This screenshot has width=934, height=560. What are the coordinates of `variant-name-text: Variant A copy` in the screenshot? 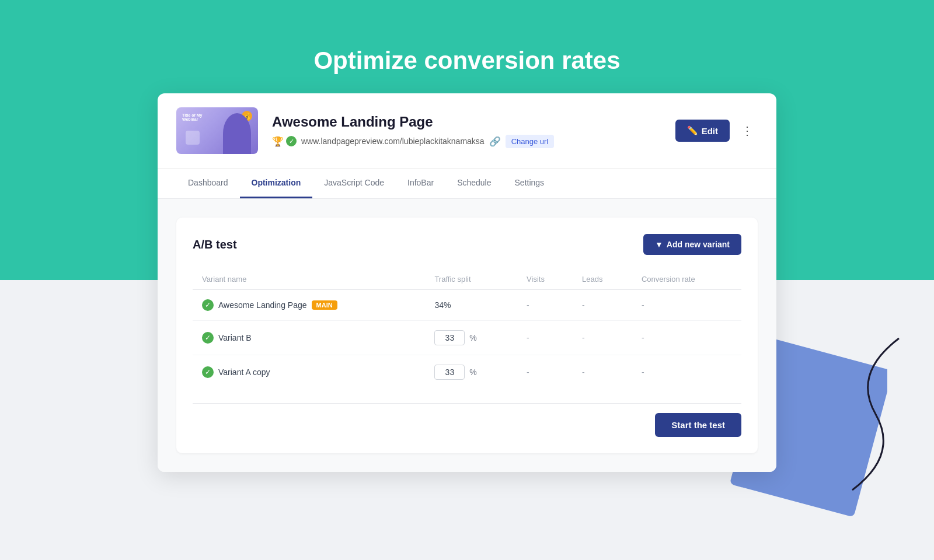 It's located at (244, 372).